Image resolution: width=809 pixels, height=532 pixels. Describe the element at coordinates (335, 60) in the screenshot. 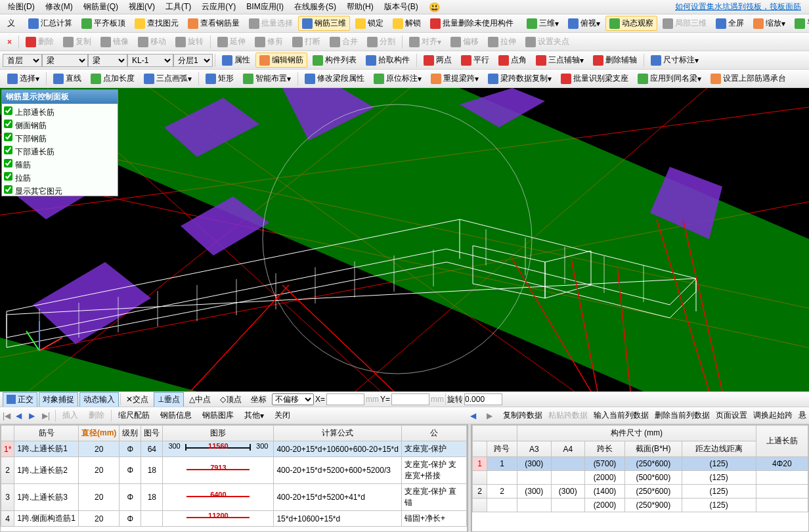

I see `member-list-button: 构件列表` at that location.